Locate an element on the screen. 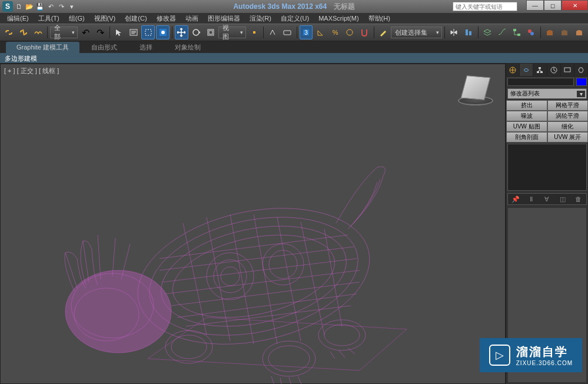 The image size is (588, 384). modifier-stack is located at coordinates (547, 167).